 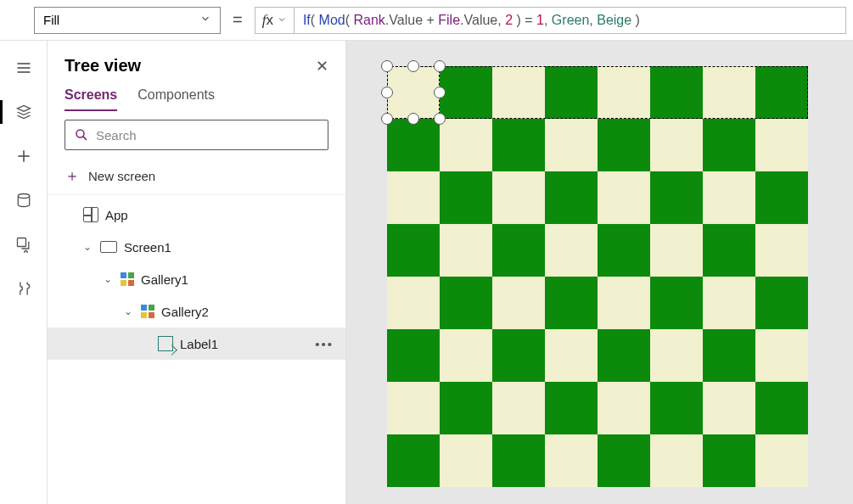 I want to click on new-screen-button: ＋ New screen, so click(x=197, y=176).